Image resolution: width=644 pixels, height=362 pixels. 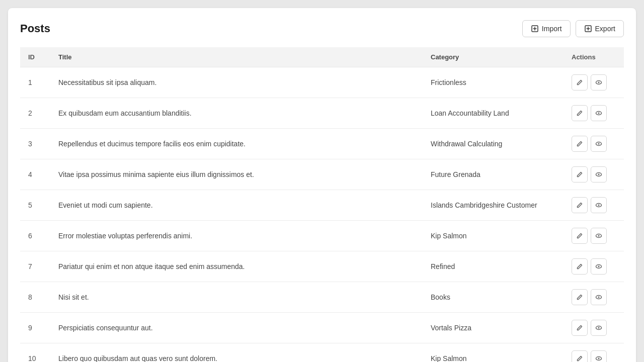 What do you see at coordinates (493, 266) in the screenshot?
I see `cell-category: Refined` at bounding box center [493, 266].